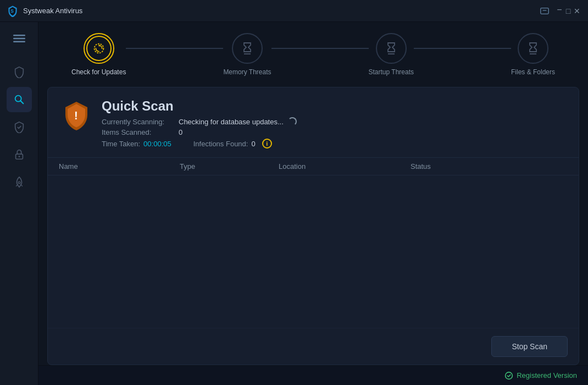  Describe the element at coordinates (577, 11) in the screenshot. I see `close-button: ✕` at that location.